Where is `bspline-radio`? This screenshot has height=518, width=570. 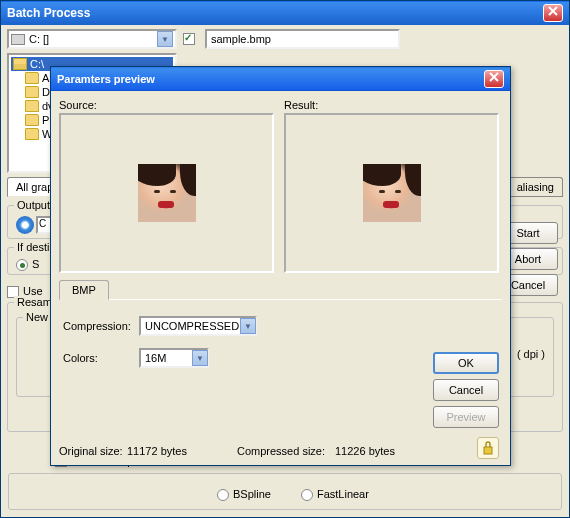
bspline-radio is located at coordinates (223, 495).